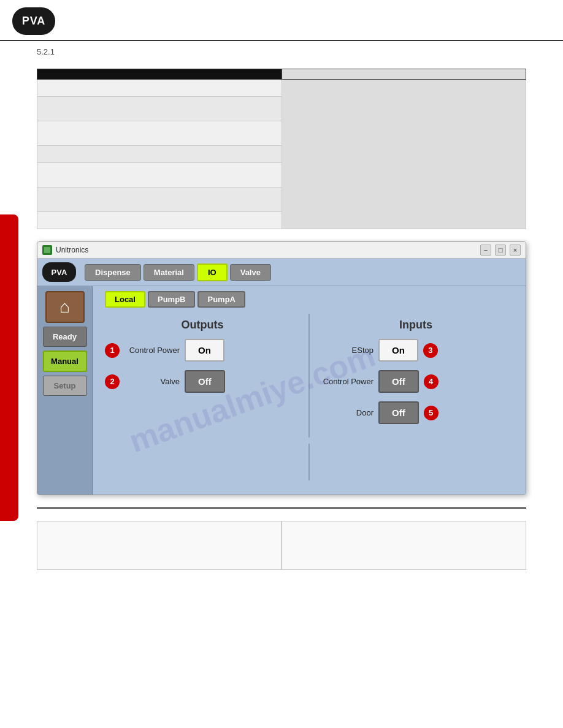 This screenshot has height=728, width=563. Describe the element at coordinates (202, 376) in the screenshot. I see `outputs-column: Outputs 1 Control Power On 2 Valve Off` at that location.